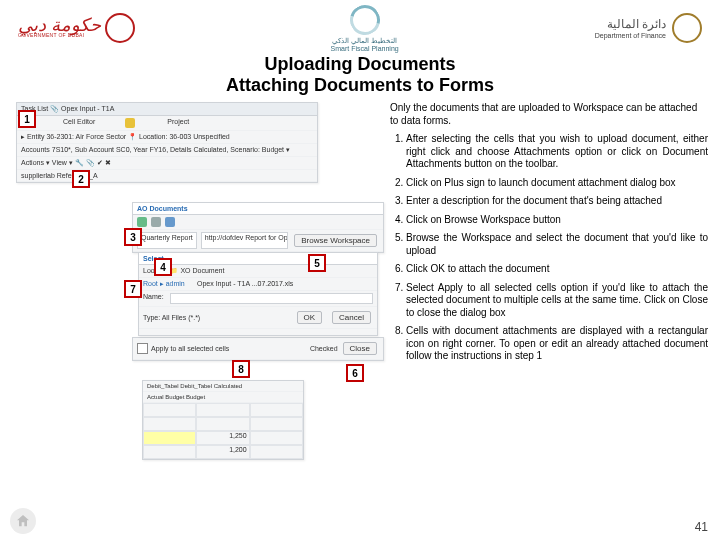 This screenshot has height=540, width=720. What do you see at coordinates (154, 298) in the screenshot?
I see `s3-name-lbl: Name:` at bounding box center [154, 298].